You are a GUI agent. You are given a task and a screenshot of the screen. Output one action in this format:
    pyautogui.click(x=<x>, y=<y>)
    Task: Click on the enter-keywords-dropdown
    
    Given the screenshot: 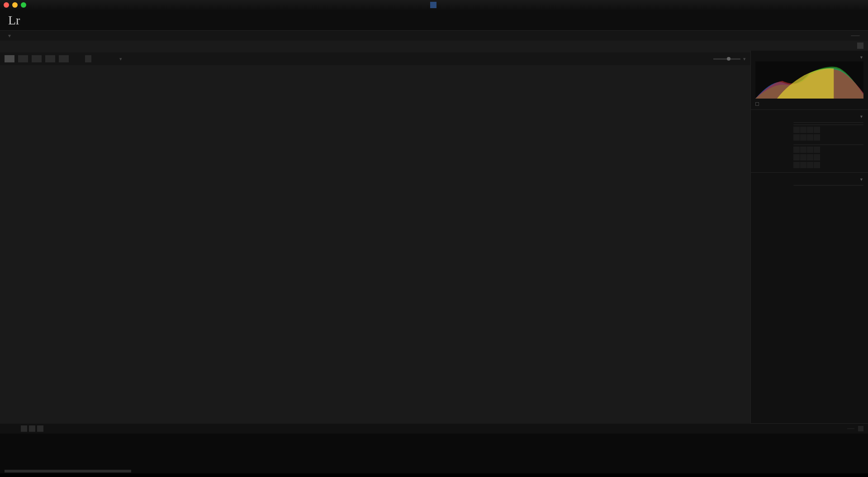 What is the action you would take?
    pyautogui.click(x=829, y=185)
    